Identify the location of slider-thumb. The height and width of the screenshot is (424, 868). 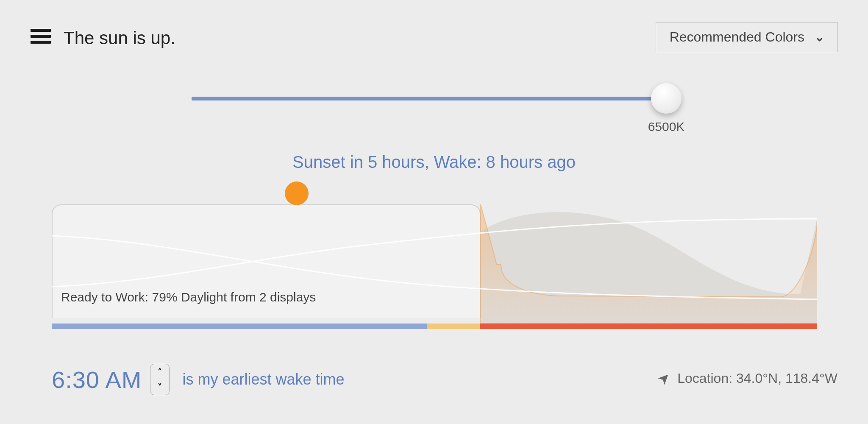
(666, 98).